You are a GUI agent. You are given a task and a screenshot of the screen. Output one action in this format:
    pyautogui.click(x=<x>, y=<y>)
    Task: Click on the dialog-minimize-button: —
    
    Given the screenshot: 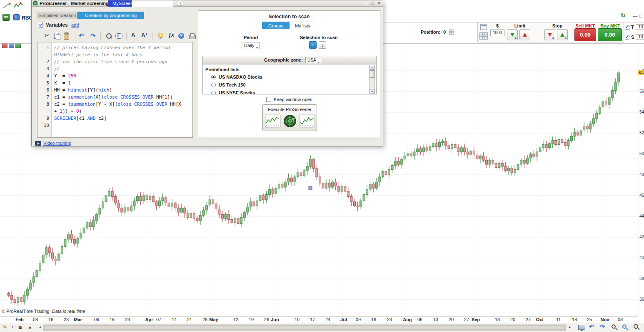 What is the action you would take?
    pyautogui.click(x=366, y=3)
    